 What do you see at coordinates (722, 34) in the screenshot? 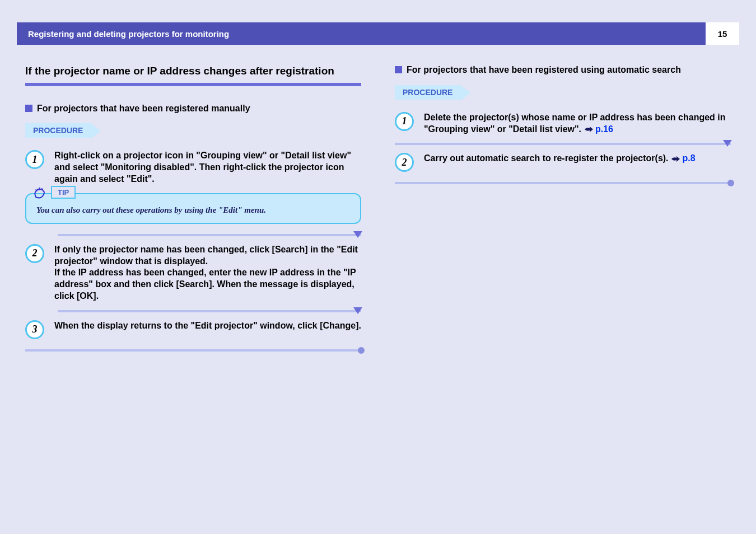
I see `page-number: 15` at bounding box center [722, 34].